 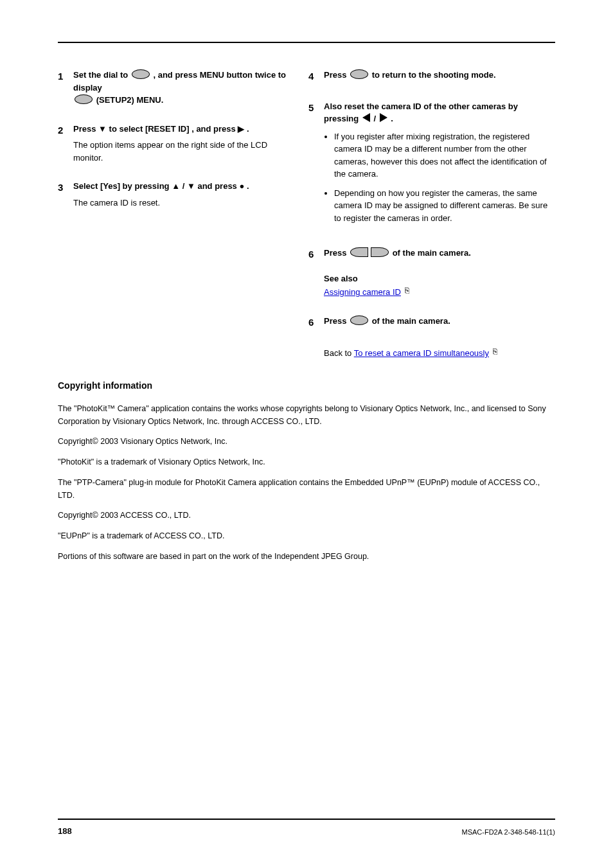 I want to click on step-2: 2 Press ▼ to select [RESET ID] , and pre…, so click(x=177, y=144).